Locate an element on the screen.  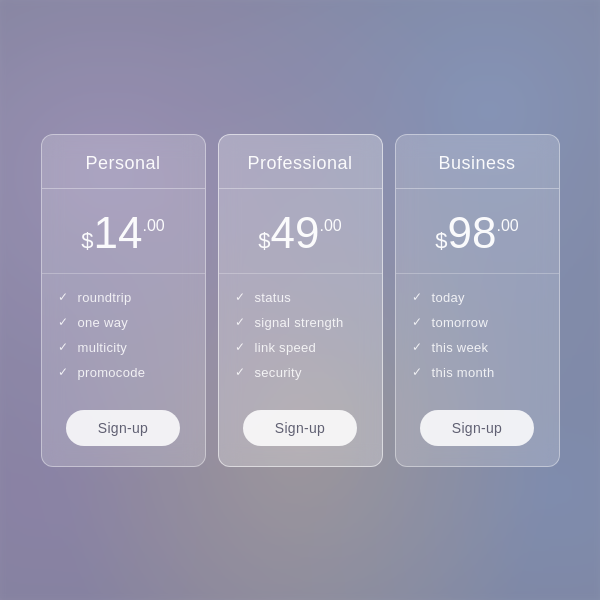
signup-section-personal: Sign-up is located at coordinates (124, 431).